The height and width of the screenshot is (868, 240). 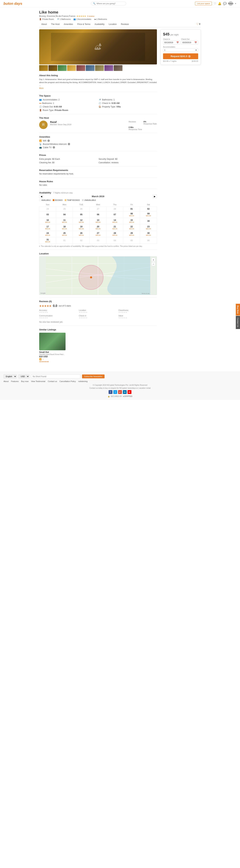 What do you see at coordinates (238, 309) in the screenshot?
I see `buy-now-side-button: Buy Now` at bounding box center [238, 309].